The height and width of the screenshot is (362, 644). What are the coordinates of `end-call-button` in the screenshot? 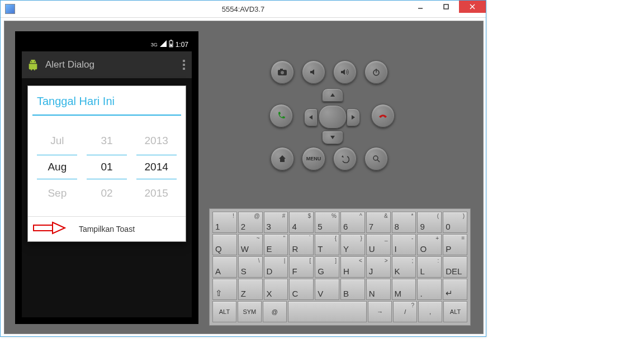 It's located at (383, 116).